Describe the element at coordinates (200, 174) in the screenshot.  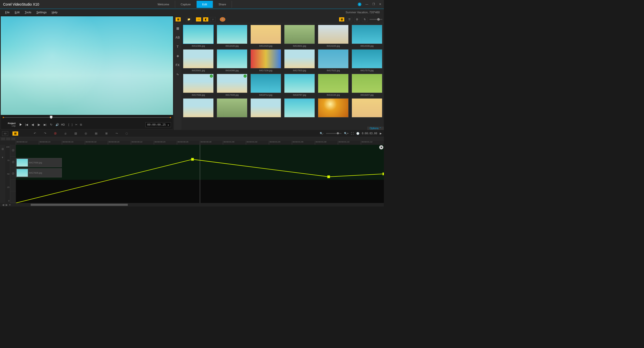
I see `timeline-playhead` at that location.